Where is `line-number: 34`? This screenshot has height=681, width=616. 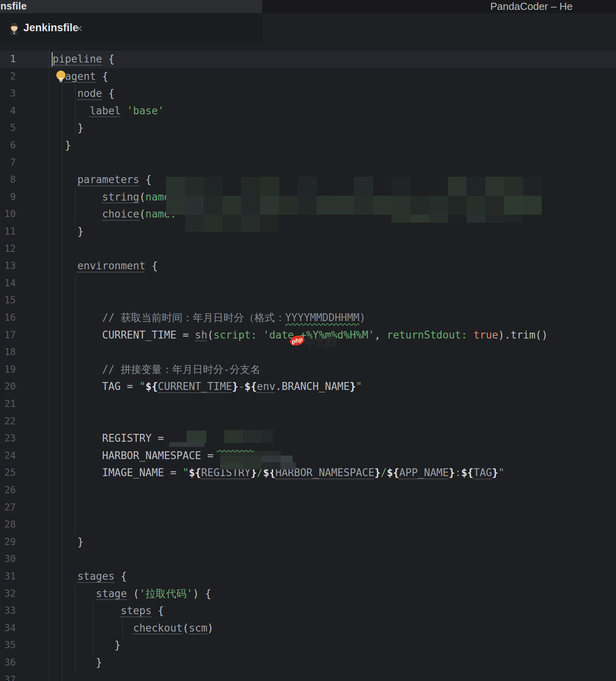 line-number: 34 is located at coordinates (25, 628).